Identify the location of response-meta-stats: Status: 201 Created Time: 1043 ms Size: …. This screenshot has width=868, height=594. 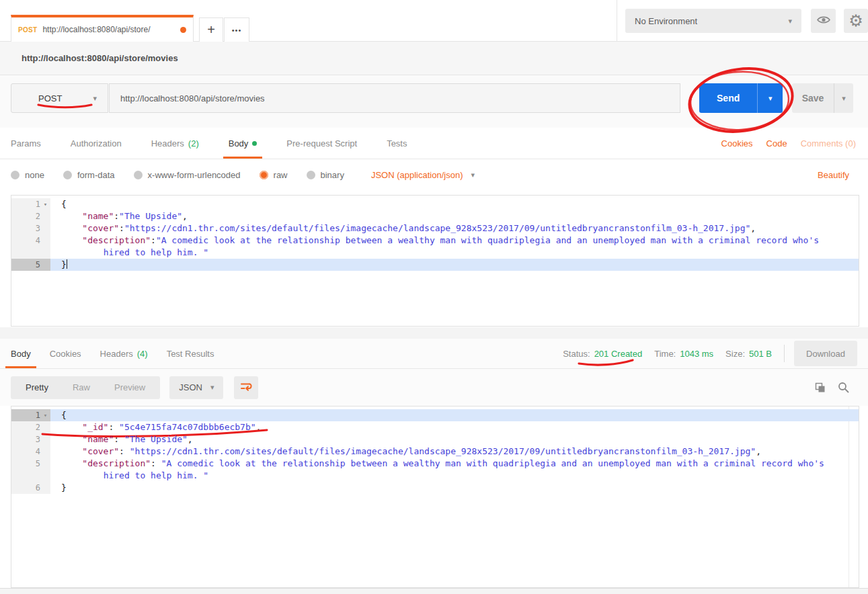
(674, 353).